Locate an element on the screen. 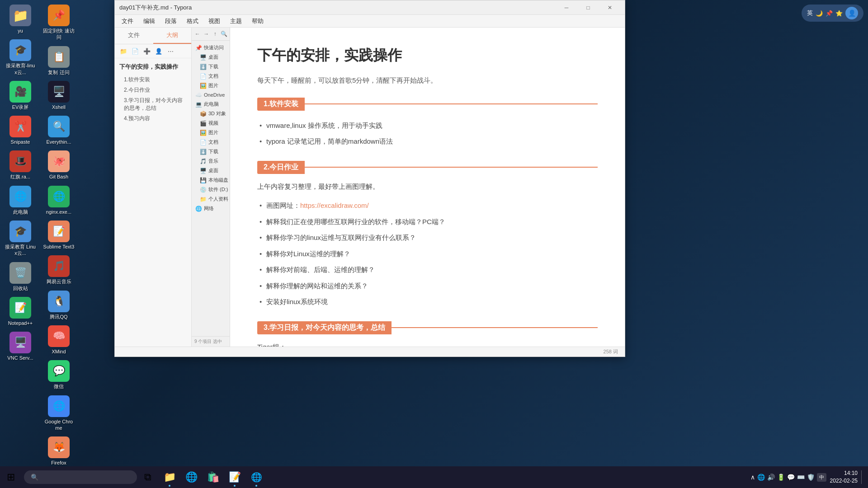 The width and height of the screenshot is (868, 488). desktop-icon-snipaste: ✂️ Snipaste is located at coordinates (20, 130).